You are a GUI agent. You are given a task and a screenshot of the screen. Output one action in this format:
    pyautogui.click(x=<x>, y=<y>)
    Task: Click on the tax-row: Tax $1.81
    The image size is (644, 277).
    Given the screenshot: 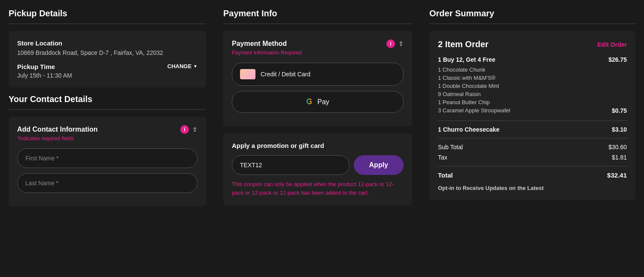 What is the action you would take?
    pyautogui.click(x=532, y=157)
    